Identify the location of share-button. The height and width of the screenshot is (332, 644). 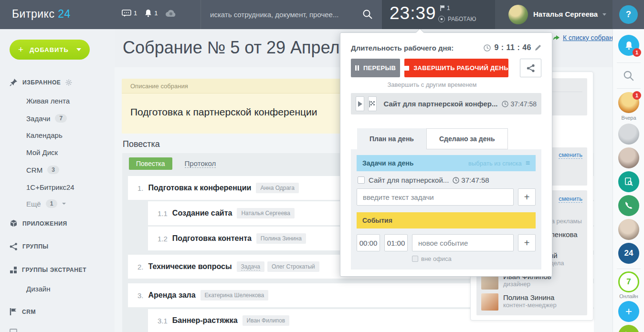
(531, 68).